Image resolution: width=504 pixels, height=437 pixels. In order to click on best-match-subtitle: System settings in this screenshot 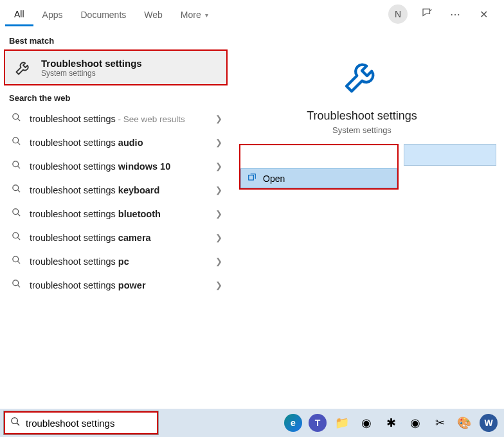, I will do `click(91, 73)`.